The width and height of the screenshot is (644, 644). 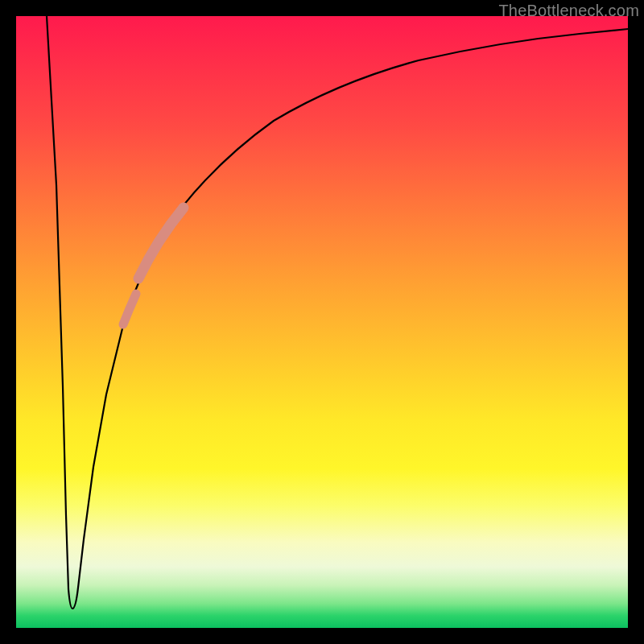 I want to click on highlight-upper, so click(x=161, y=243).